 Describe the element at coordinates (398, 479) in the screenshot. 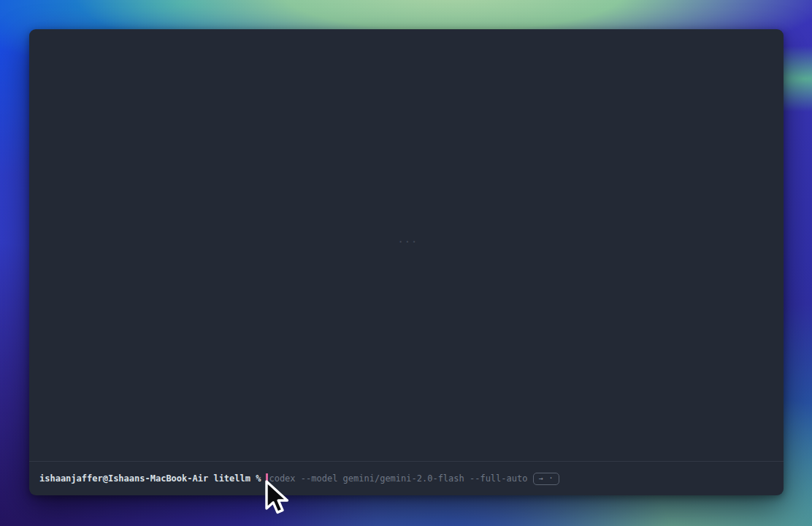

I see `autosuggestion-text: codex --model gemini/gemini-2.0-flash --…` at that location.